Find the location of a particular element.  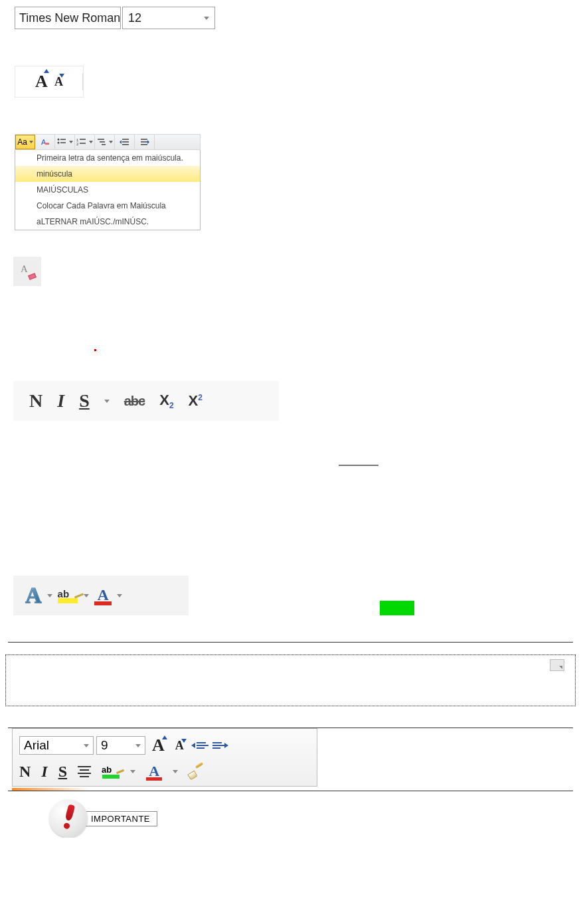

mini-font-size-dropdown: 9 is located at coordinates (121, 745).